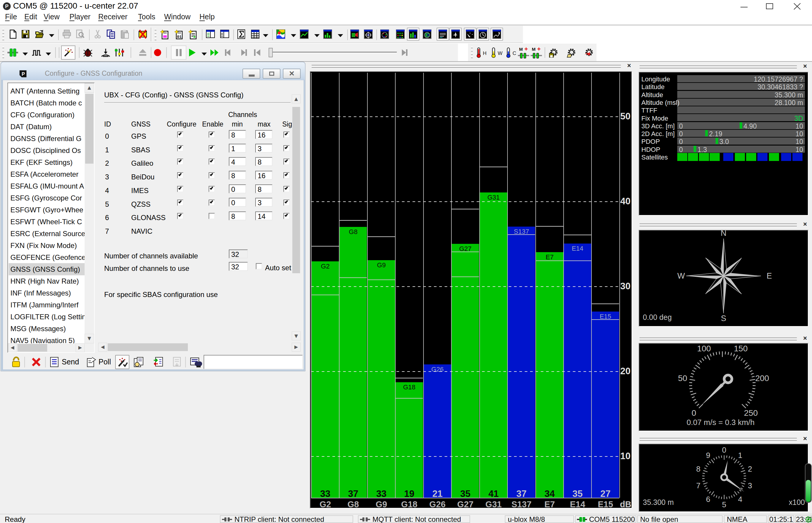 The height and width of the screenshot is (523, 812). Describe the element at coordinates (720, 422) in the screenshot. I see `svg-text: 0.07 m/s = 0.3 km/h` at that location.